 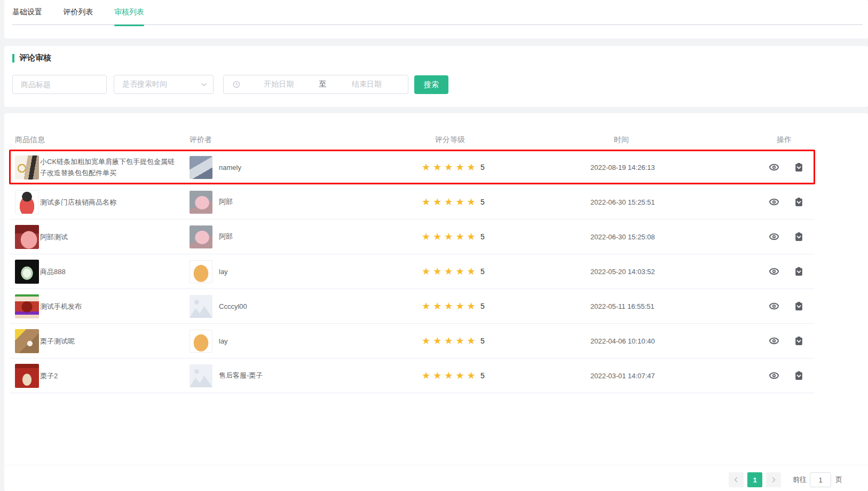 I want to click on product-title: 测试手机发布, so click(x=109, y=307).